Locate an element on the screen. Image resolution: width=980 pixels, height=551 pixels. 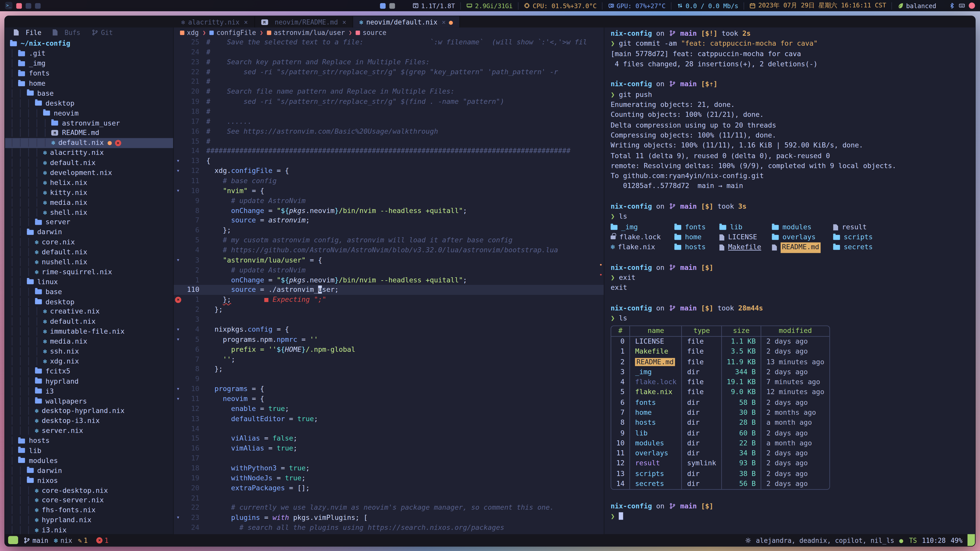
tree-item: │ │ │ i3 is located at coordinates (89, 391).